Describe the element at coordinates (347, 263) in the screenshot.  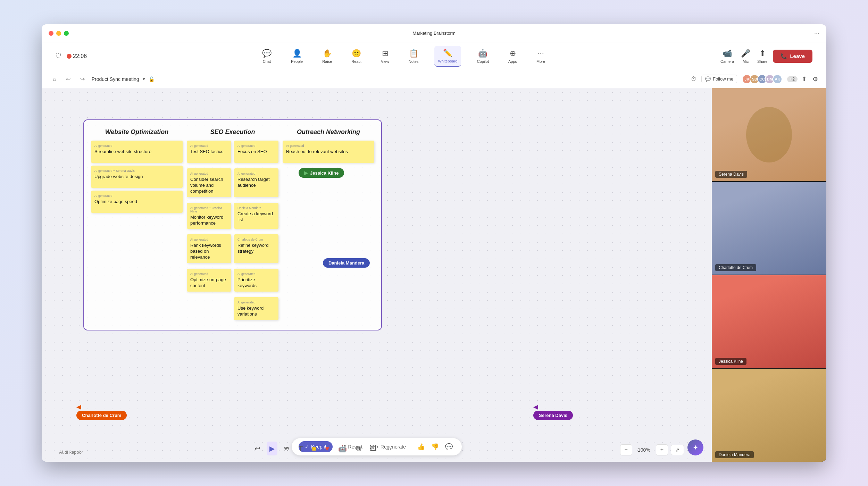
I see `cursor-daniela: Daniela Mandera` at that location.